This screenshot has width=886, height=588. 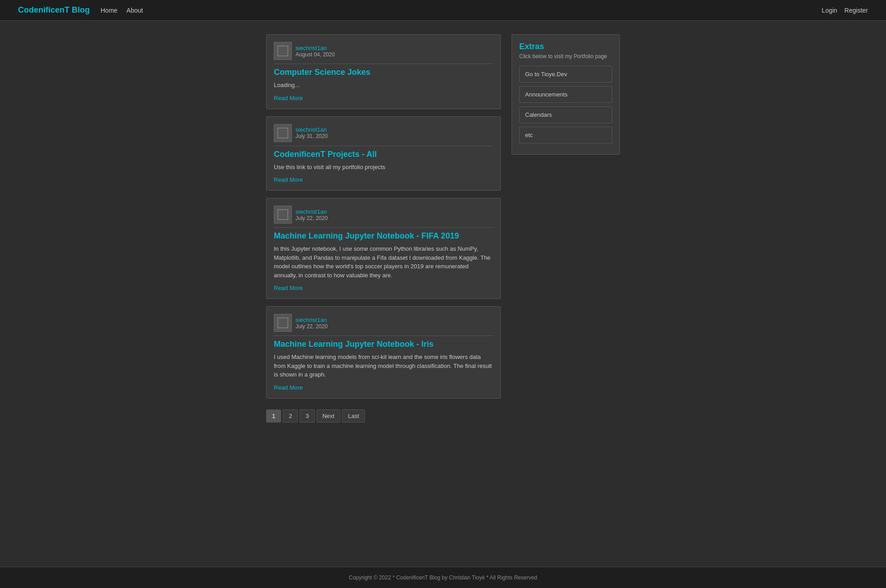 What do you see at coordinates (383, 133) in the screenshot?
I see `post-meta: siechrist1an July 31, 2020` at bounding box center [383, 133].